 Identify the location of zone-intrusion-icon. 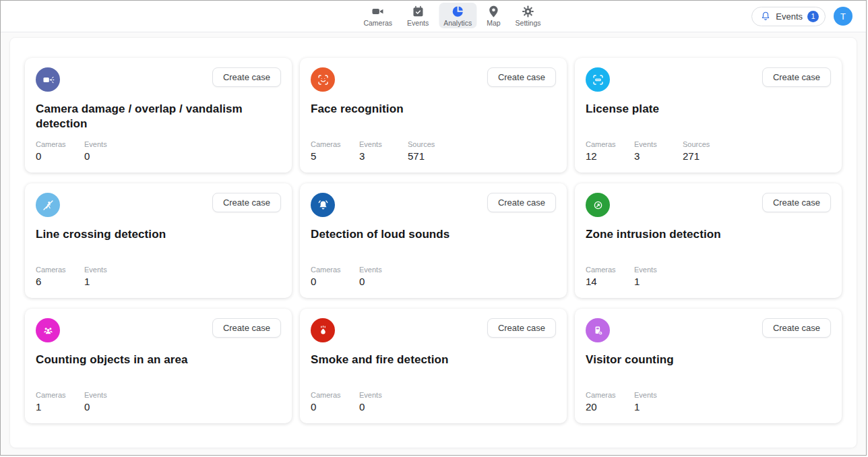
(598, 205).